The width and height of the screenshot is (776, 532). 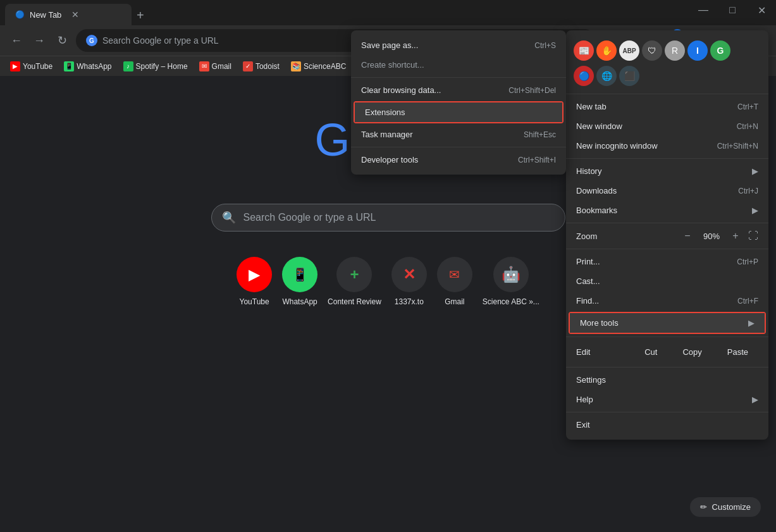 I want to click on shortcuts-grid: ▶ YouTube 📱 WhatsApp + Content Review ✕ …, so click(x=388, y=281).